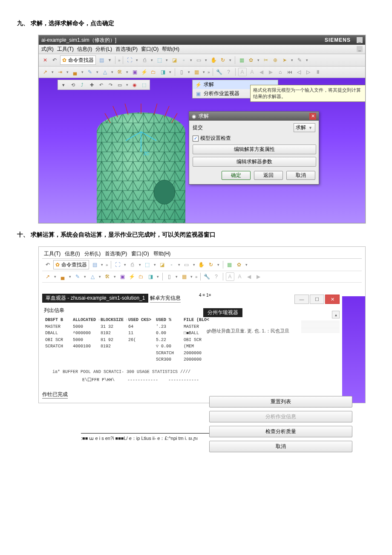  What do you see at coordinates (101, 60) in the screenshot?
I see `list-icon: ▤` at bounding box center [101, 60].